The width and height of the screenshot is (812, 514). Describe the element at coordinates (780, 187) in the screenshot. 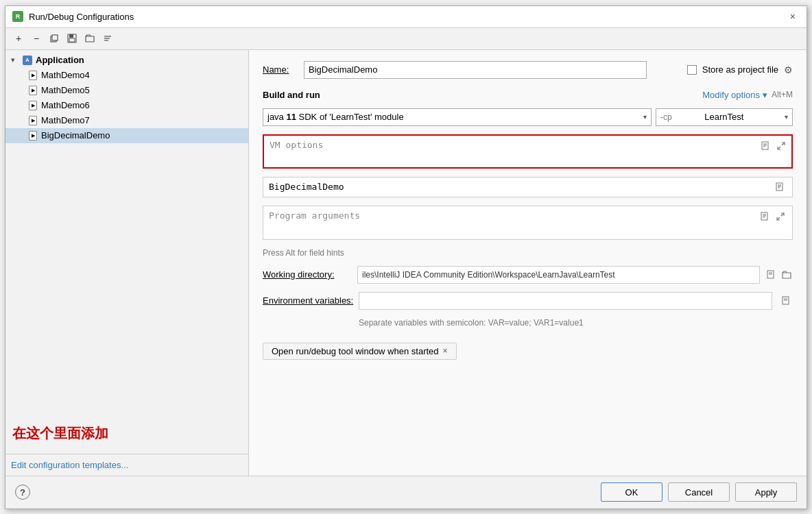

I see `main-class-icons` at that location.